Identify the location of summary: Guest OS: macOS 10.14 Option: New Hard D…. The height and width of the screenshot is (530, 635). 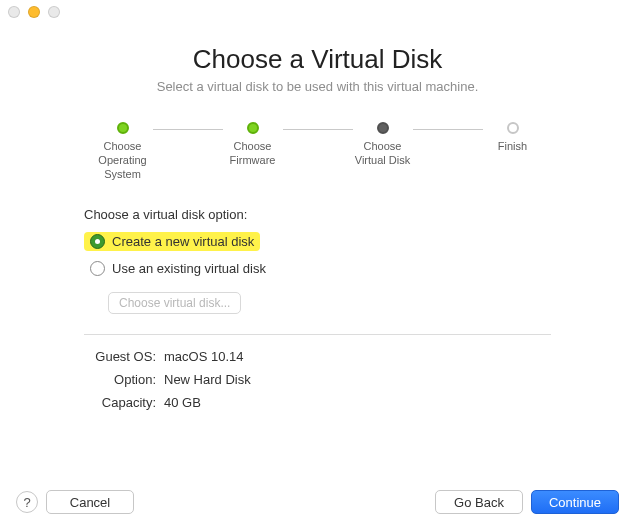
(360, 380).